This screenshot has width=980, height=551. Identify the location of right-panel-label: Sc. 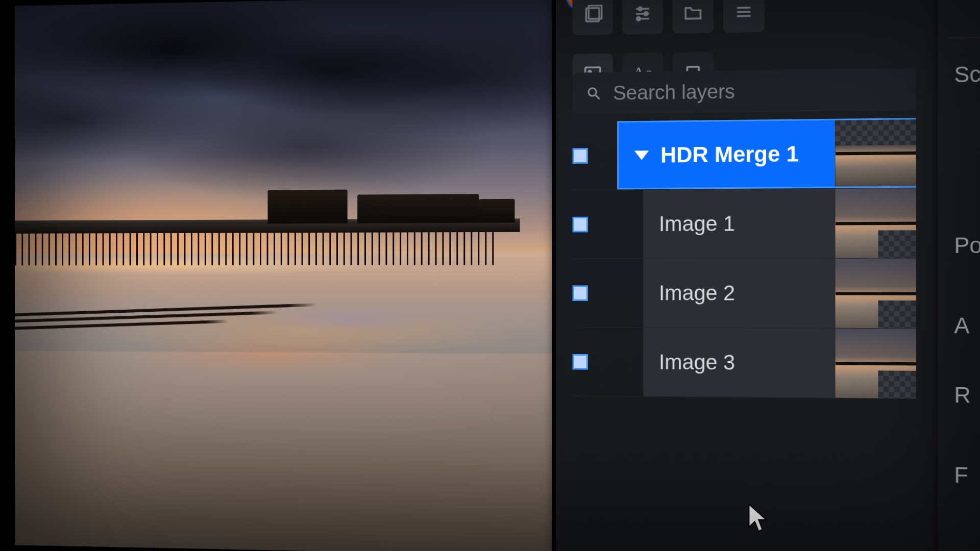
(967, 74).